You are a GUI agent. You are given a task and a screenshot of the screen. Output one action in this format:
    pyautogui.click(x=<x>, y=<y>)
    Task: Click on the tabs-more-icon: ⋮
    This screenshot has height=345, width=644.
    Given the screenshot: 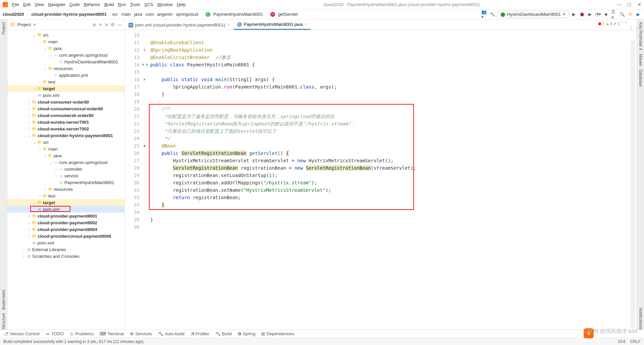 What is the action you would take?
    pyautogui.click(x=631, y=27)
    